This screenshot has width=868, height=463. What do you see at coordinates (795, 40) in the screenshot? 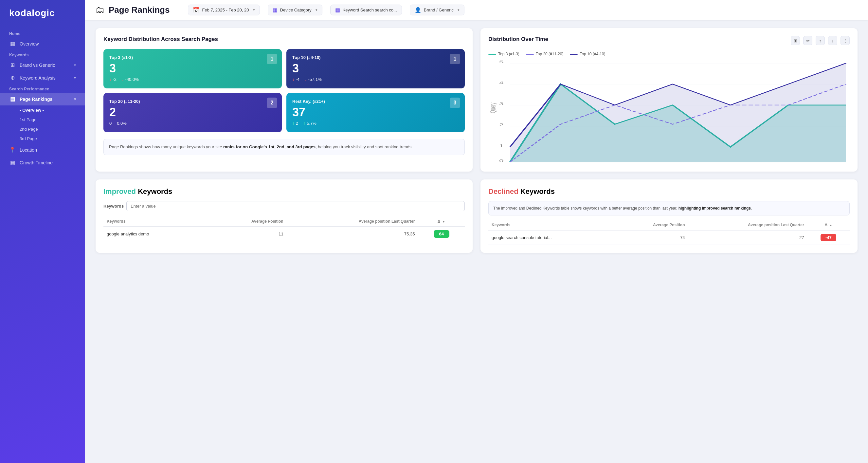
I see `expand-chart-button: ⊞` at bounding box center [795, 40].